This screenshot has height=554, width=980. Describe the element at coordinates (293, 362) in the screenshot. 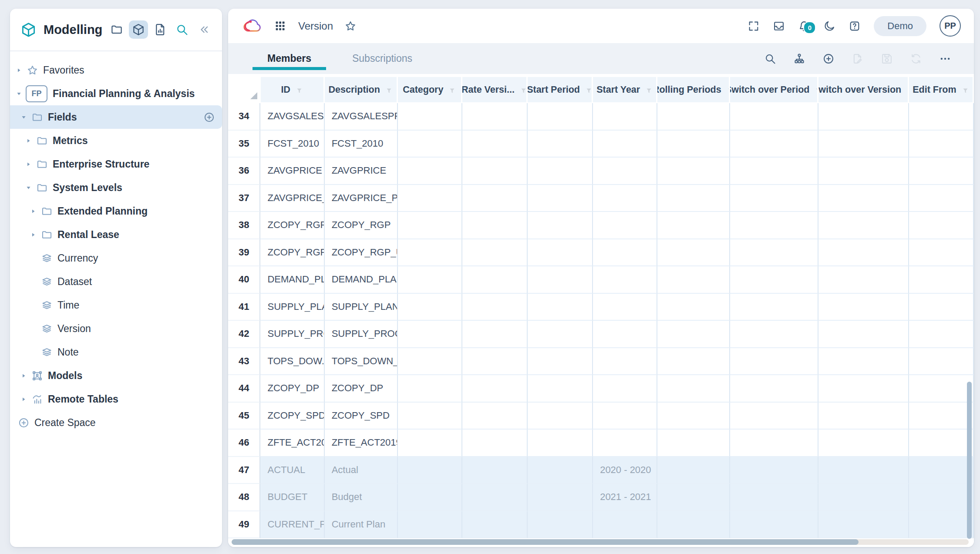

I see `cell-id: TOPS_DOW...` at that location.